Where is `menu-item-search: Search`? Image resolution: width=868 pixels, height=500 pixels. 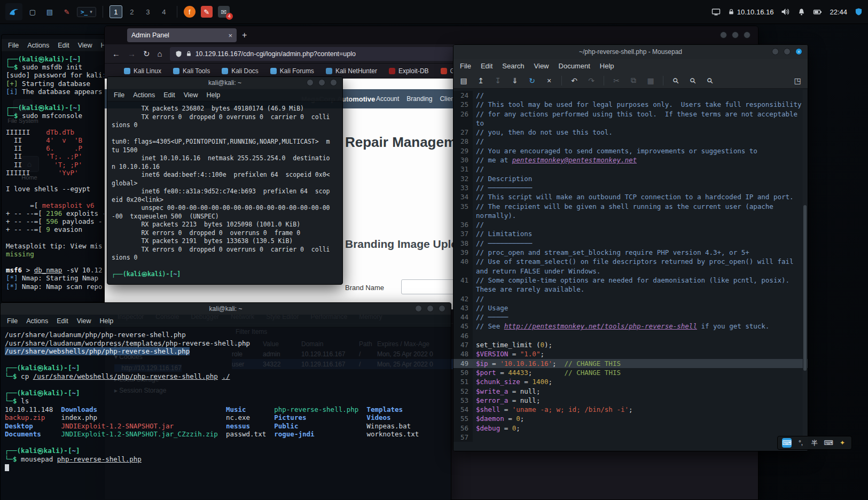
menu-item-search: Search is located at coordinates (513, 66).